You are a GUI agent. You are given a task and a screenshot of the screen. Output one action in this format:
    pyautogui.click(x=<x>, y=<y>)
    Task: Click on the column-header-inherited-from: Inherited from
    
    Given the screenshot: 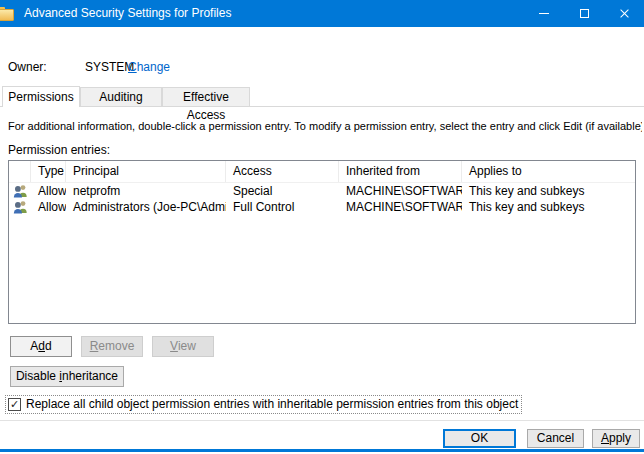 What is the action you would take?
    pyautogui.click(x=400, y=172)
    